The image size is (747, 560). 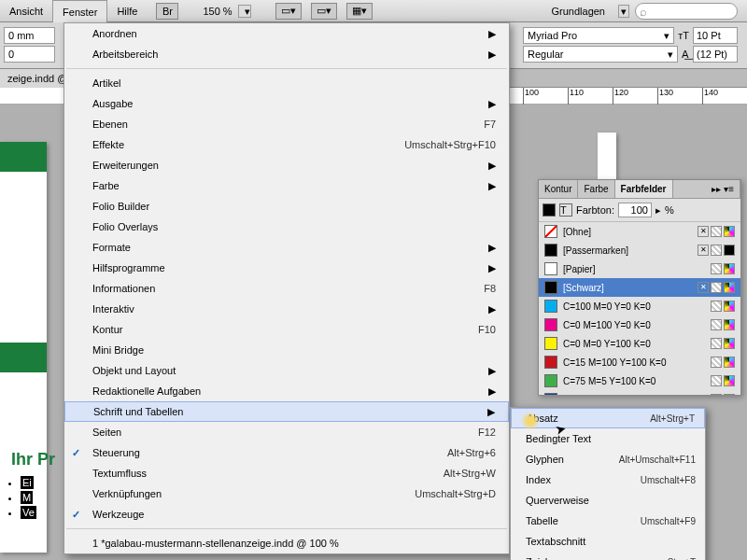 I want to click on menu-item: Redaktionelle Aufgaben▶, so click(x=287, y=391).